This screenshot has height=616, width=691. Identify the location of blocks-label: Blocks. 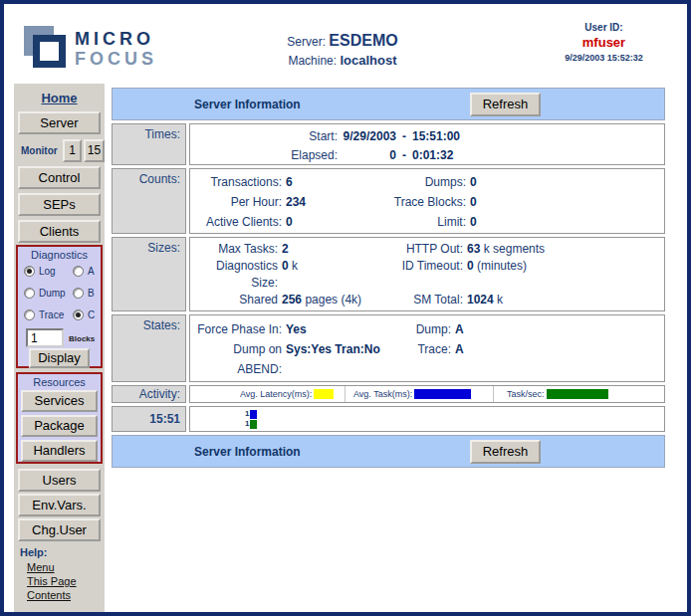
(82, 338).